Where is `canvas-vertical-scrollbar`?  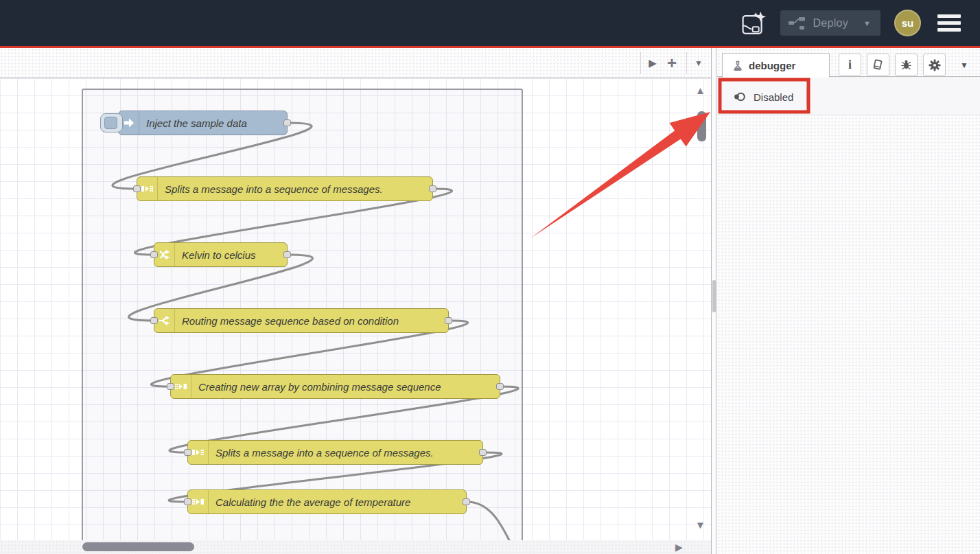
canvas-vertical-scrollbar is located at coordinates (714, 301).